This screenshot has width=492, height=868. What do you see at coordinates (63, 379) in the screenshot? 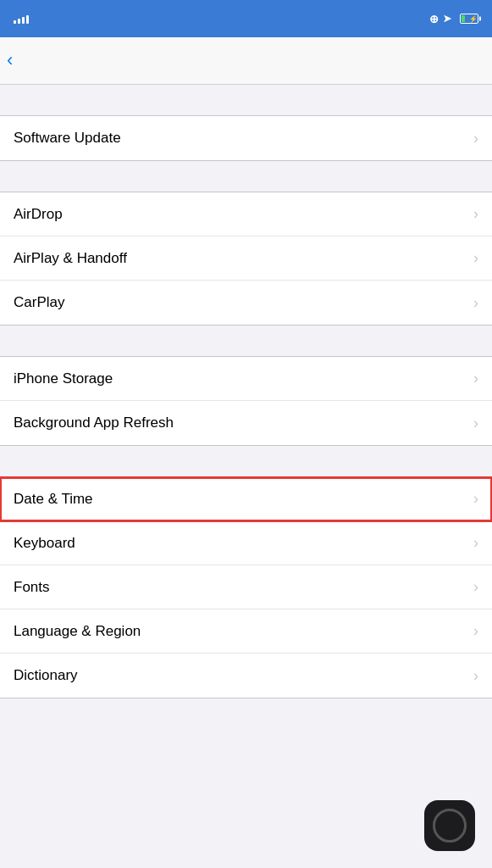
I see `label-iphone-storage: iPhone Storage` at bounding box center [63, 379].